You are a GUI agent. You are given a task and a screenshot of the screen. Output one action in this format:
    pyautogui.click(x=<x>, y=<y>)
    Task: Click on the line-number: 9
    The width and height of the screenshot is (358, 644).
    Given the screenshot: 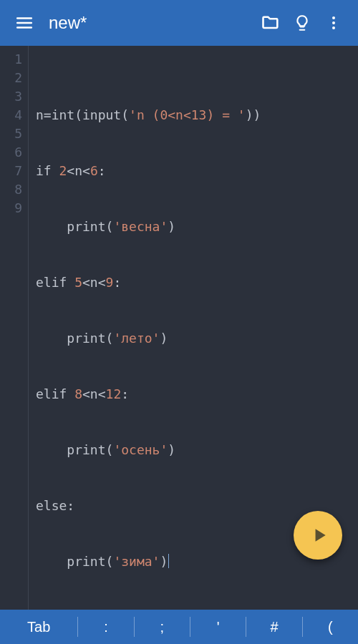 What is the action you would take?
    pyautogui.click(x=14, y=208)
    